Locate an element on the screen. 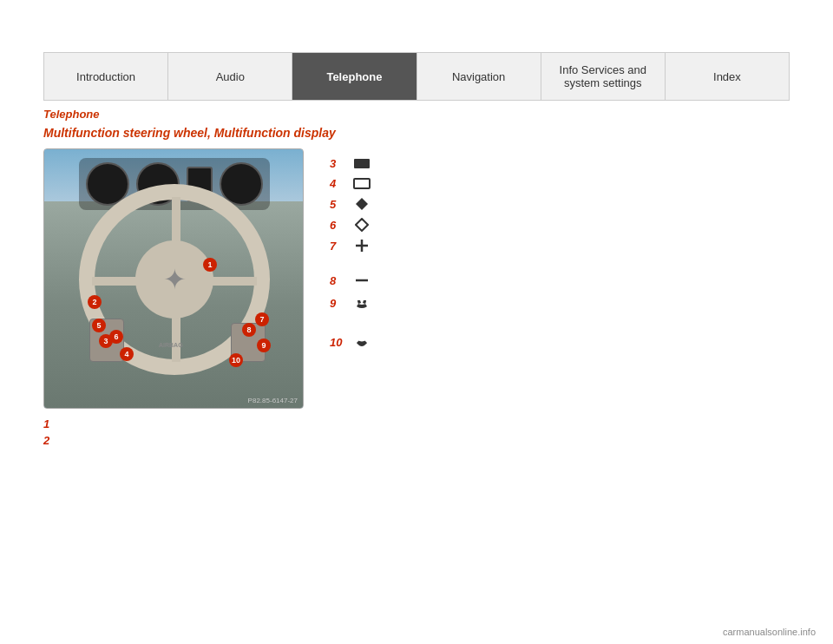 The height and width of the screenshot is (644, 833). badge-9: 9 is located at coordinates (264, 345).